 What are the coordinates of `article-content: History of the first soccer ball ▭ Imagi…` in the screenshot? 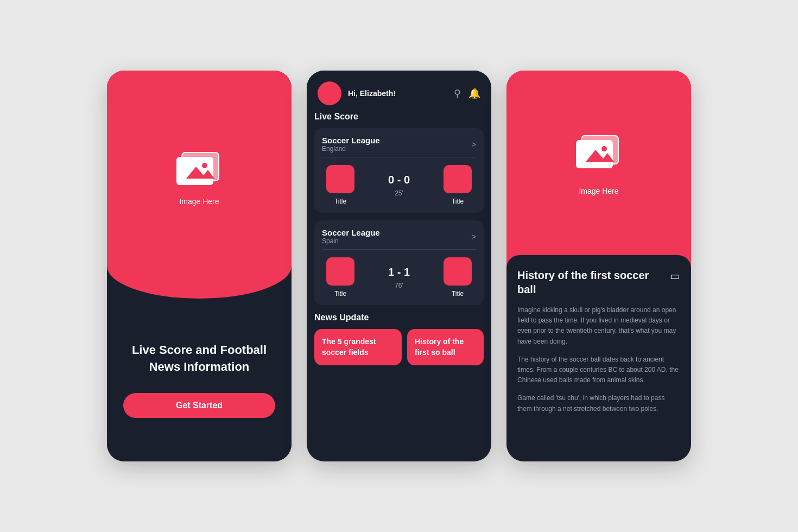 It's located at (599, 358).